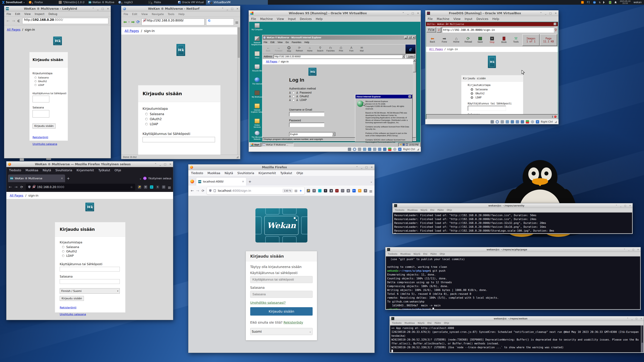 The image size is (644, 362). What do you see at coordinates (414, 98) in the screenshot?
I see `ie-scrollb: ▲` at bounding box center [414, 98].